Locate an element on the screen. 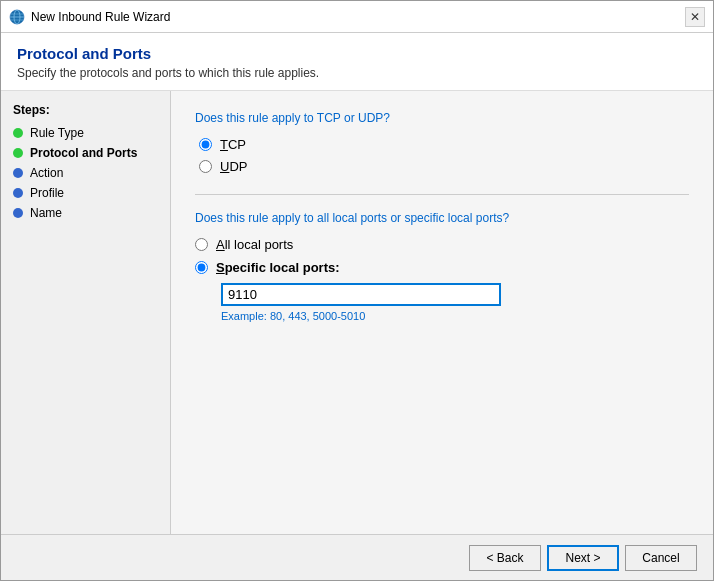 The width and height of the screenshot is (714, 581). udp-radio is located at coordinates (206, 166).